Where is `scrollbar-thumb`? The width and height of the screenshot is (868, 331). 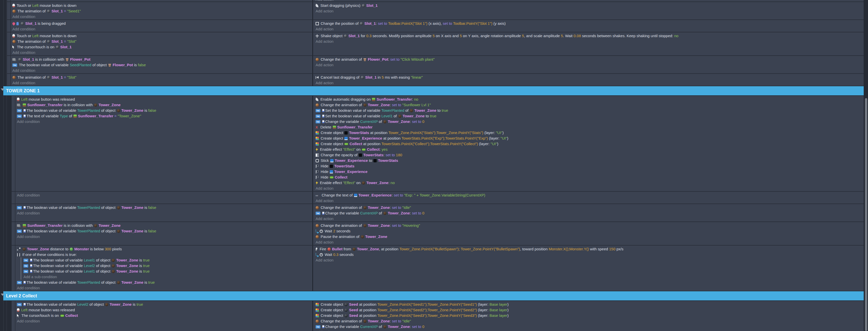
scrollbar-thumb is located at coordinates (866, 215).